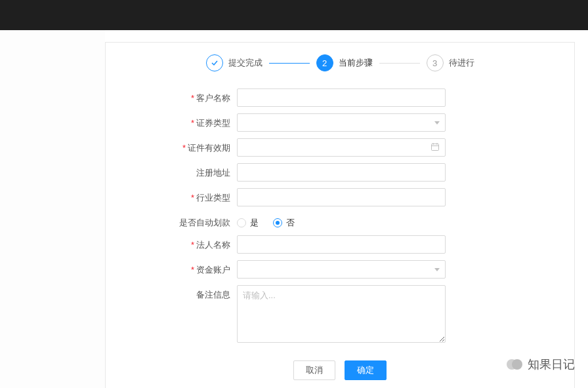  What do you see at coordinates (341, 244) in the screenshot?
I see `legal-name-input` at bounding box center [341, 244].